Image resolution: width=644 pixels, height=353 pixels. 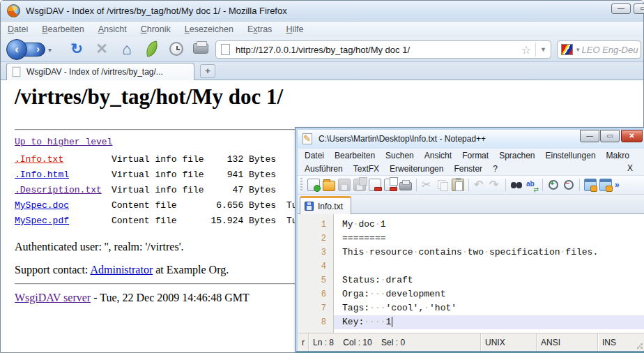 I want to click on npp-menu-item-bearbeiten: Bearbeiten, so click(x=355, y=156).